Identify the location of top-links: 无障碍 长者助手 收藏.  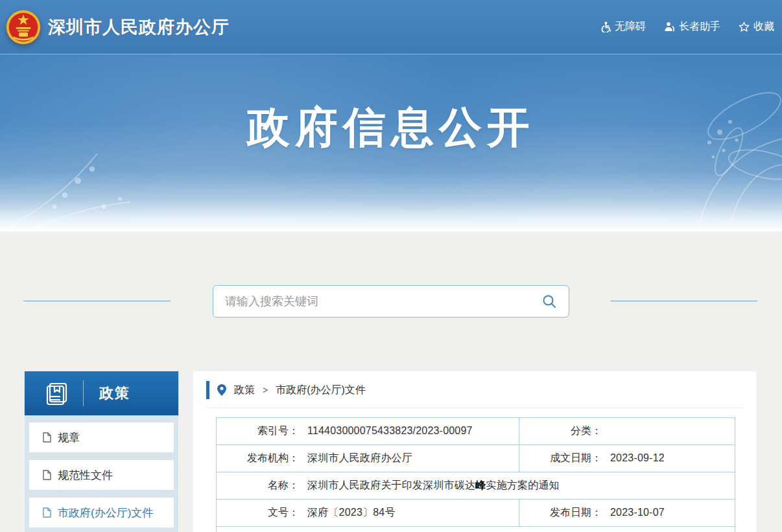
(687, 27).